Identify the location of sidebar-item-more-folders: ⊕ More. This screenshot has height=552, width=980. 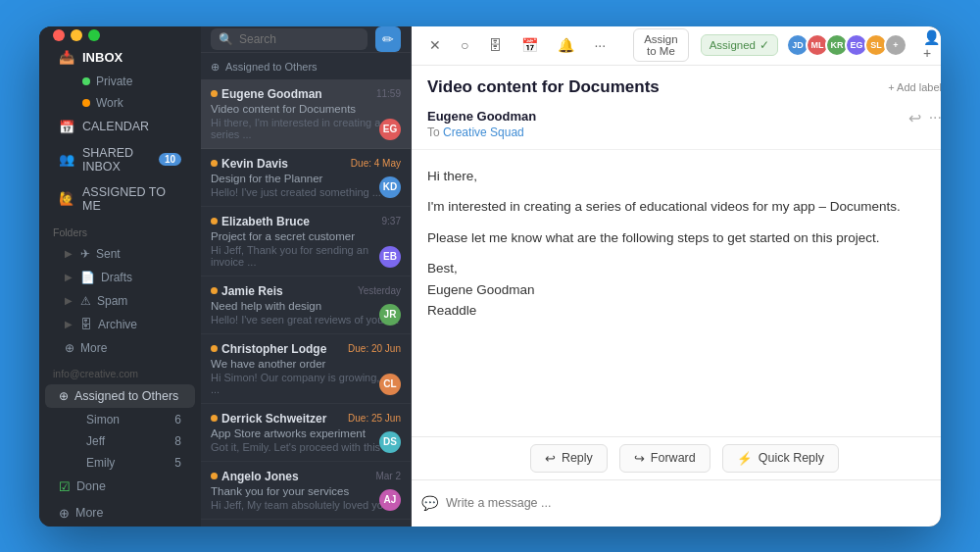
(120, 348).